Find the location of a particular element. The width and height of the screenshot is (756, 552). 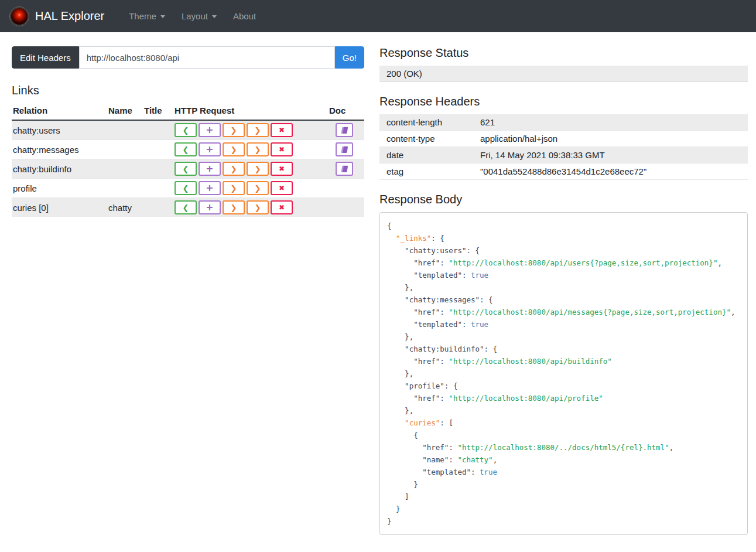

response-header-value: 621 is located at coordinates (610, 122).